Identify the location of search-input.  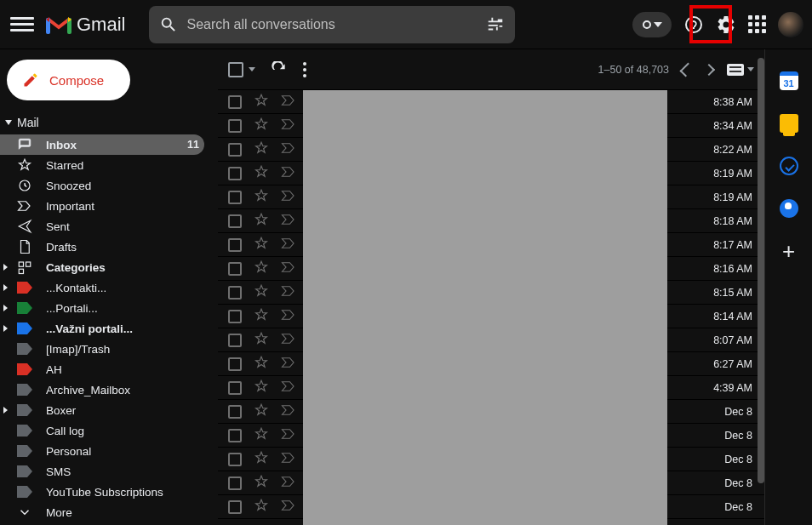
(332, 25).